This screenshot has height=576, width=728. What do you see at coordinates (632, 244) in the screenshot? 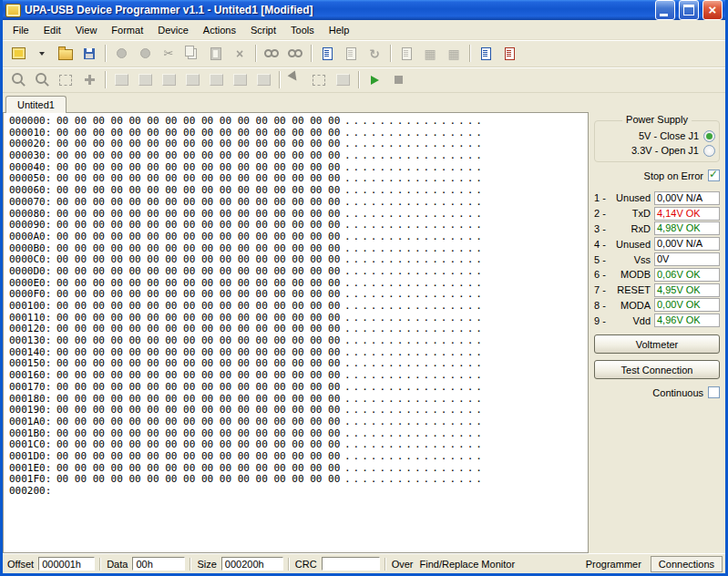
I see `pin-name: Unused` at bounding box center [632, 244].